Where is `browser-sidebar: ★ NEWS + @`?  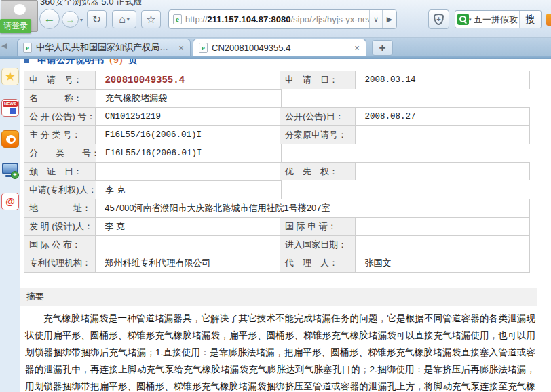 browser-sidebar: ★ NEWS + @ is located at coordinates (10, 225).